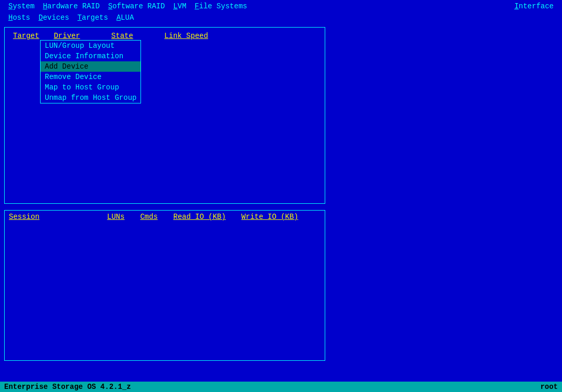  Describe the element at coordinates (270, 217) in the screenshot. I see `col-header-write-io-kb: Write IO (KB)` at that location.